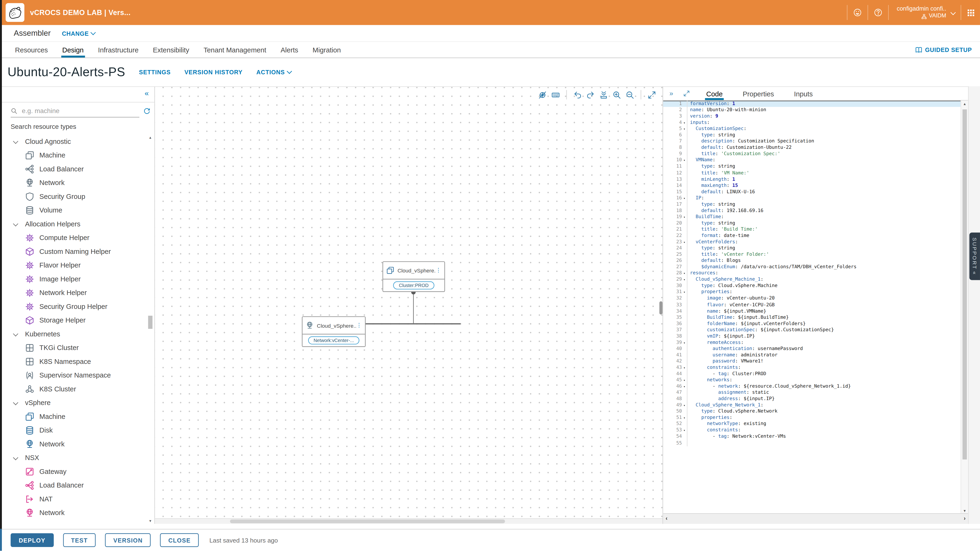  What do you see at coordinates (673, 94) in the screenshot?
I see `collapse-panel-icon: »` at bounding box center [673, 94].